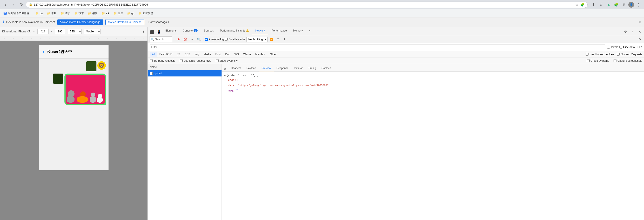 The image size is (644, 220). What do you see at coordinates (260, 54) in the screenshot?
I see `type-manifest: Manifest` at bounding box center [260, 54].